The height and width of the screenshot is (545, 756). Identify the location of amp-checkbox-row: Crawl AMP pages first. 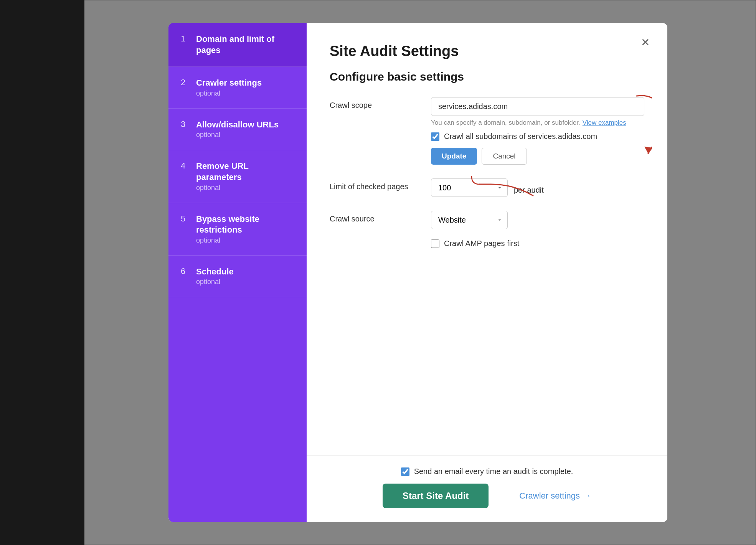
(538, 243).